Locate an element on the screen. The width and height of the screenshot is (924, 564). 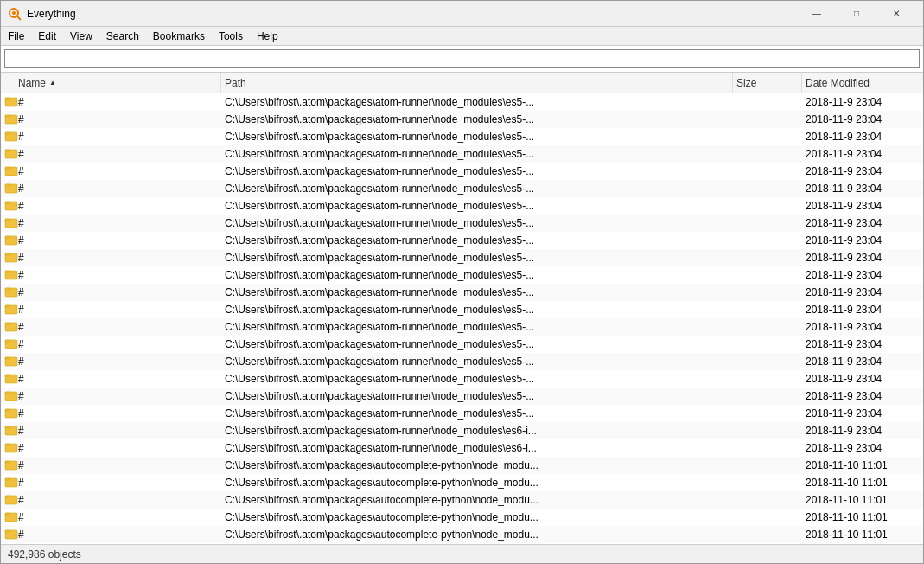
menu-file: File is located at coordinates (16, 36).